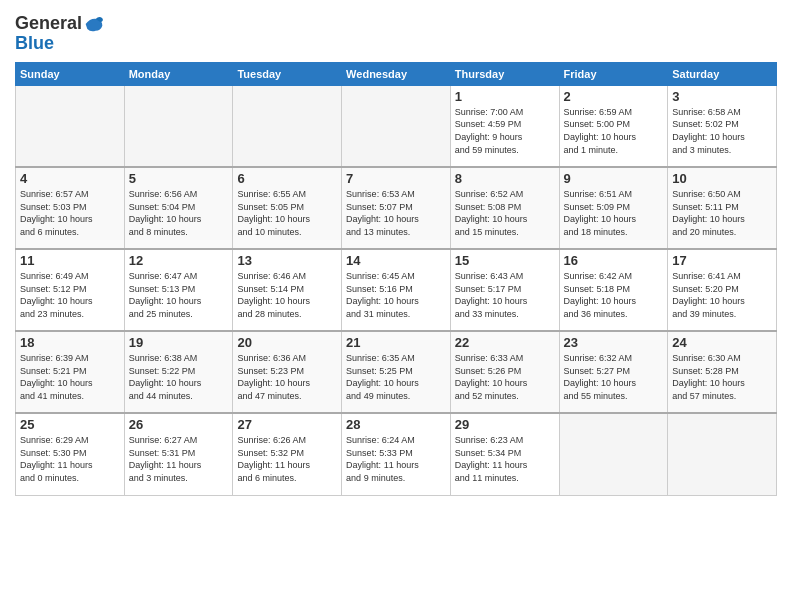 This screenshot has width=792, height=612. Describe the element at coordinates (178, 372) in the screenshot. I see `calendar-cell: 19Sunrise: 6:38 AM Sunset: 5:22 PM Dayli…` at that location.